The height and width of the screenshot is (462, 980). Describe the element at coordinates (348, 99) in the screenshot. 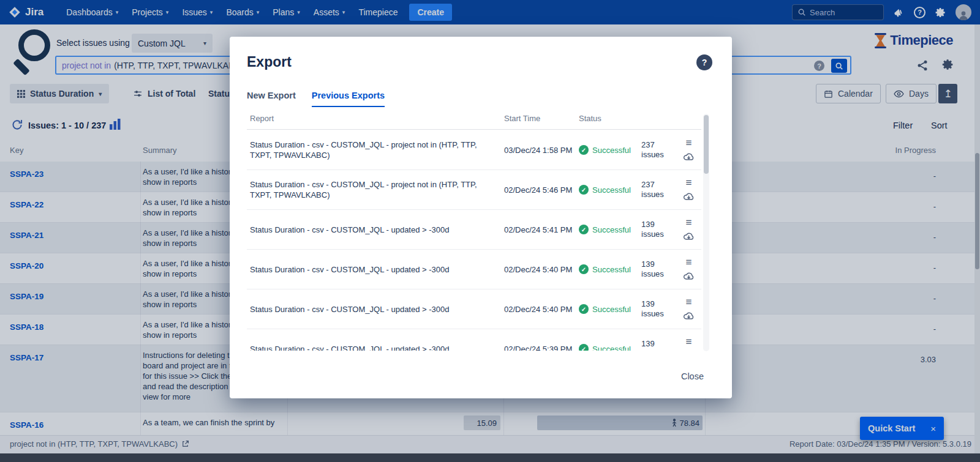

I see `tab-previous-exports: Previous Exports` at that location.